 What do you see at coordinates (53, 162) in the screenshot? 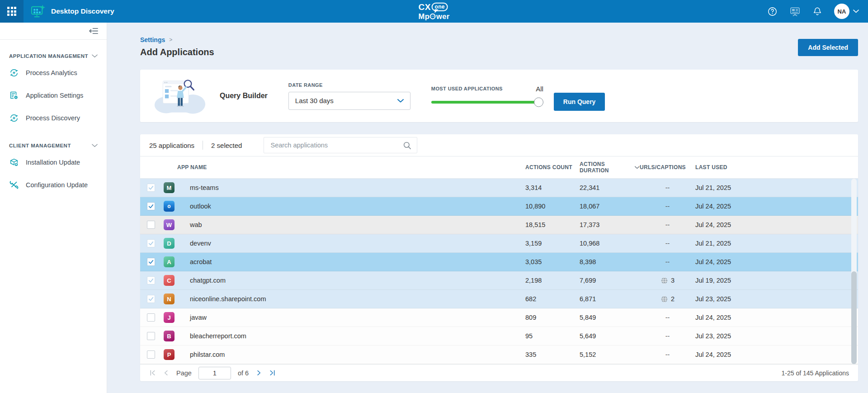
I see `sidebar-item-installation-update: Installation Update` at bounding box center [53, 162].